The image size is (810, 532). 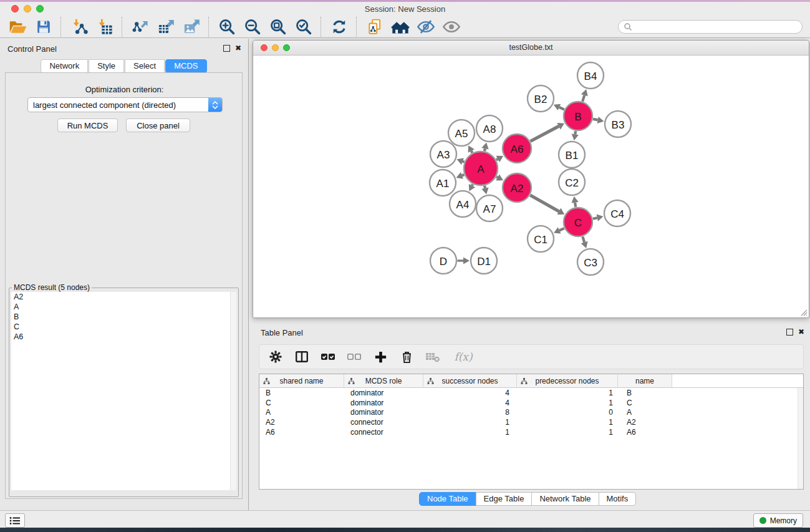 What do you see at coordinates (400, 27) in the screenshot?
I see `home-button` at bounding box center [400, 27].